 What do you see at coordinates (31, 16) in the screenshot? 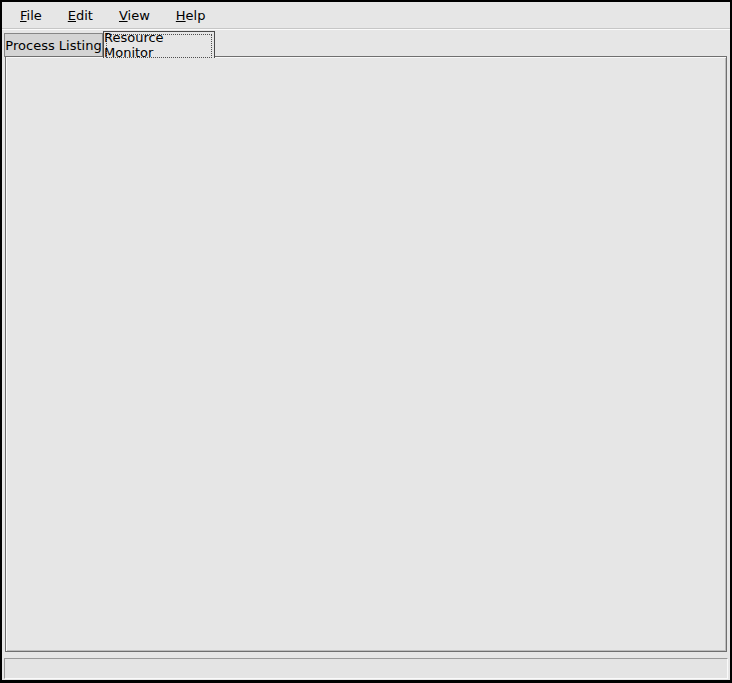
I see `menu-file: File` at bounding box center [31, 16].